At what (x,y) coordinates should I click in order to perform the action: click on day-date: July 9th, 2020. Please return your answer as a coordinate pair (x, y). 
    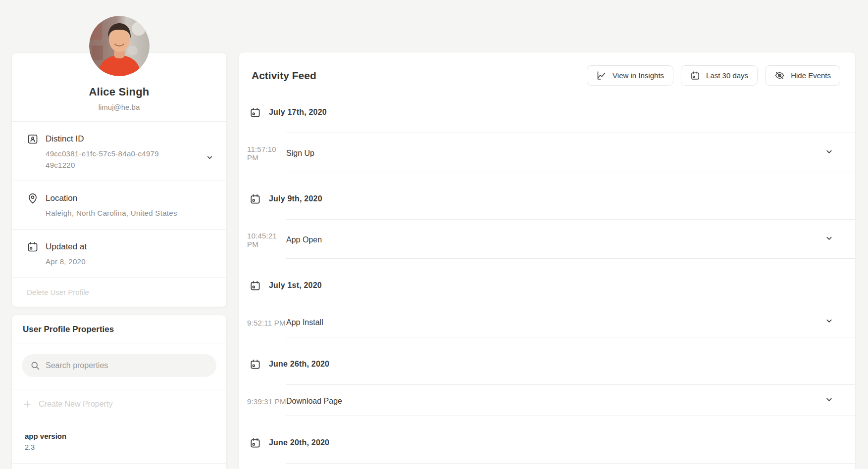
    Looking at the image, I should click on (296, 199).